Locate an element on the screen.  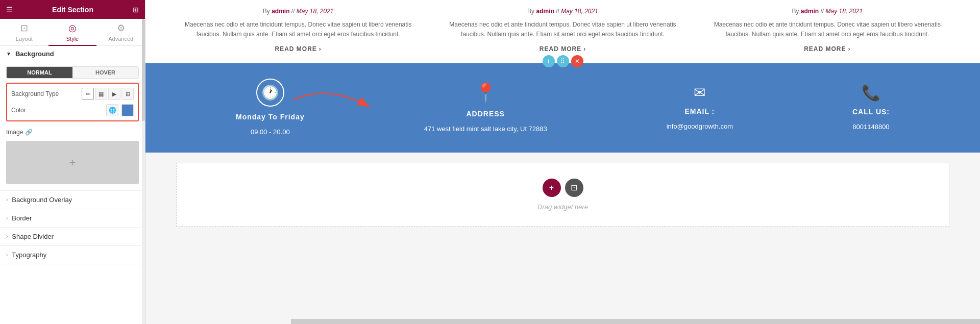
background-type-row: Background Type ✏ ▦ ▶ ⊞ is located at coordinates (72, 94).